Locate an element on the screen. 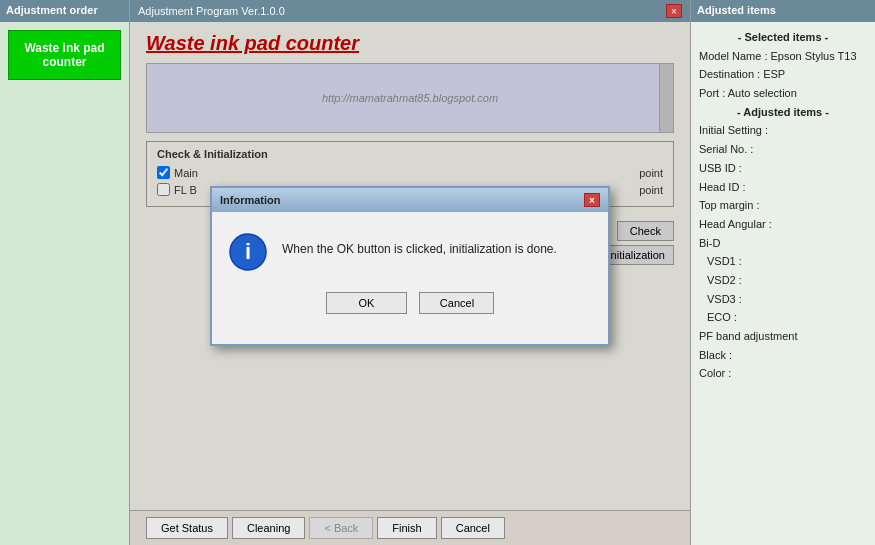 The width and height of the screenshot is (875, 545). vsd3: VSD3 : is located at coordinates (783, 300).